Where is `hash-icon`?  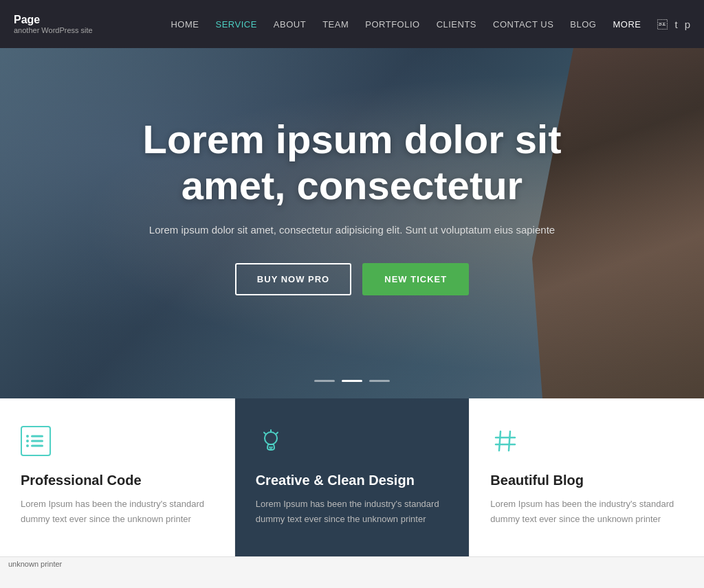 hash-icon is located at coordinates (507, 442).